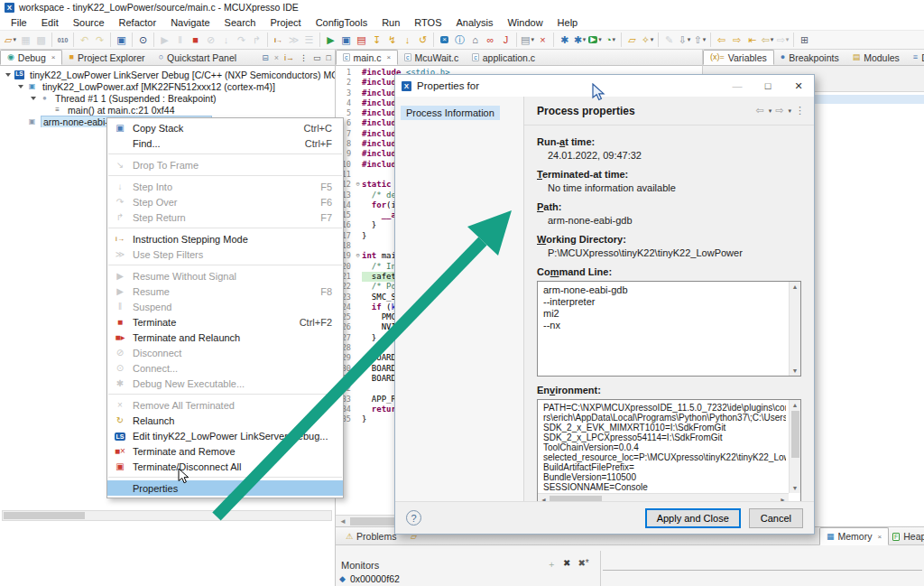  What do you see at coordinates (768, 86) in the screenshot?
I see `maximize-icon: □` at bounding box center [768, 86].